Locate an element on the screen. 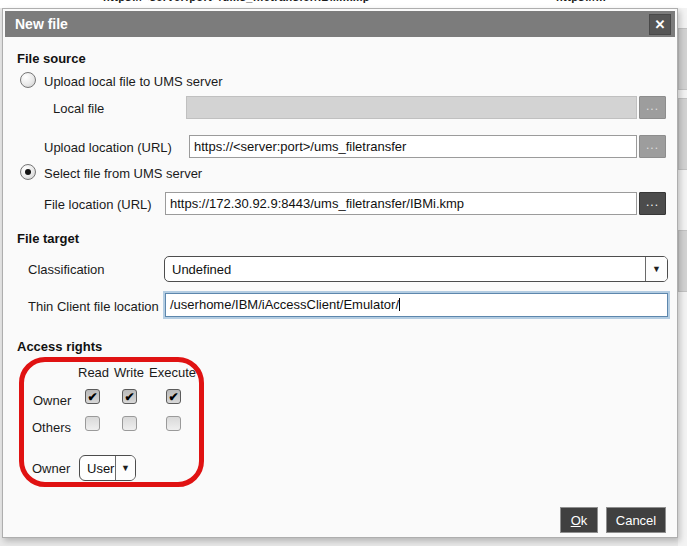 The width and height of the screenshot is (687, 546). upload-location-browse-button: ... is located at coordinates (652, 146).